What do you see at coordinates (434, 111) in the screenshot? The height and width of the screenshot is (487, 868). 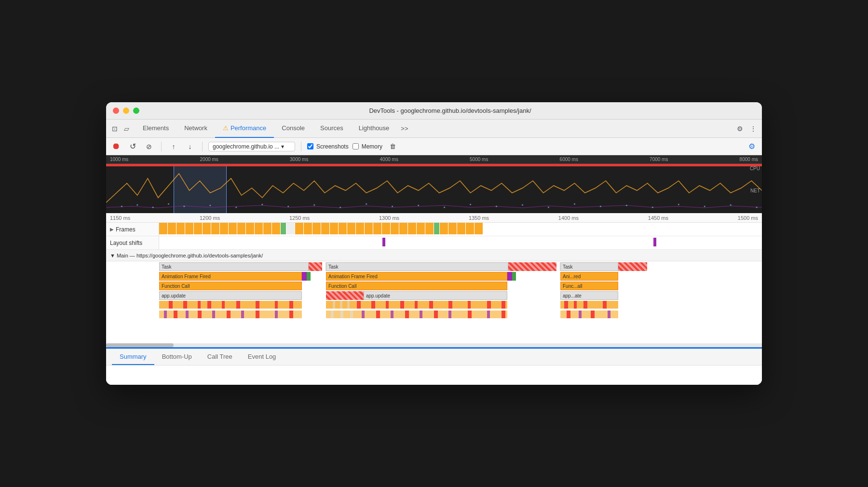 I see `titlebar: DevTools - googlechrome.github.io/devtoo…` at bounding box center [434, 111].